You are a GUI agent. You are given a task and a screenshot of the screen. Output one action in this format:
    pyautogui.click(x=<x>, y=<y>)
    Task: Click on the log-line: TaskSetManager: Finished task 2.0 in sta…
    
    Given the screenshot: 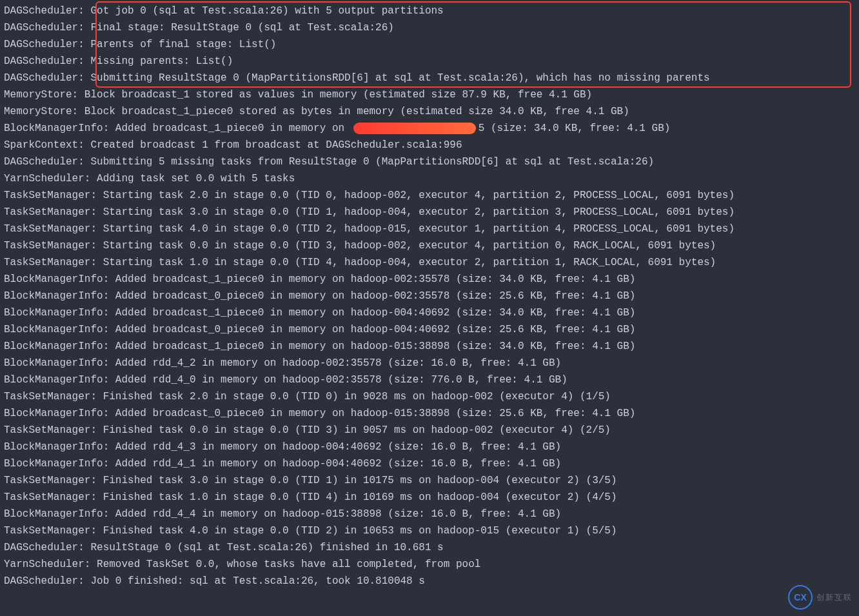 What is the action you would take?
    pyautogui.click(x=430, y=397)
    